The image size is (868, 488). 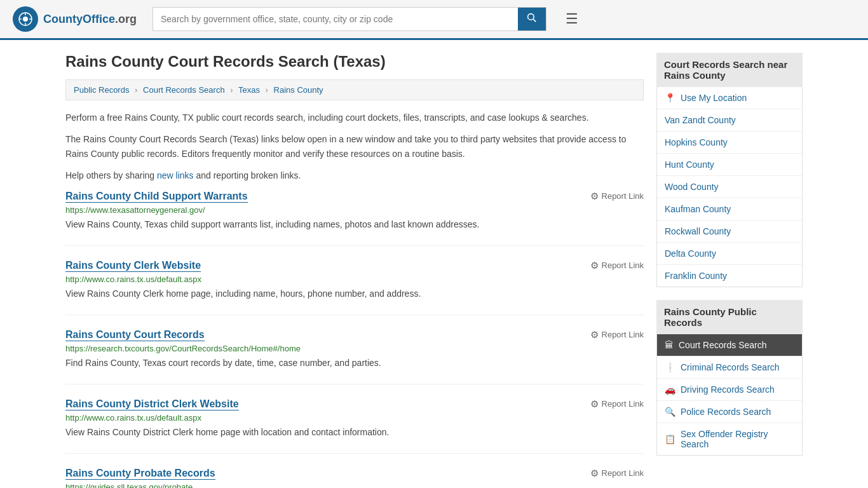 I want to click on nearby-header: Court Records Search near Rains County, so click(x=729, y=70).